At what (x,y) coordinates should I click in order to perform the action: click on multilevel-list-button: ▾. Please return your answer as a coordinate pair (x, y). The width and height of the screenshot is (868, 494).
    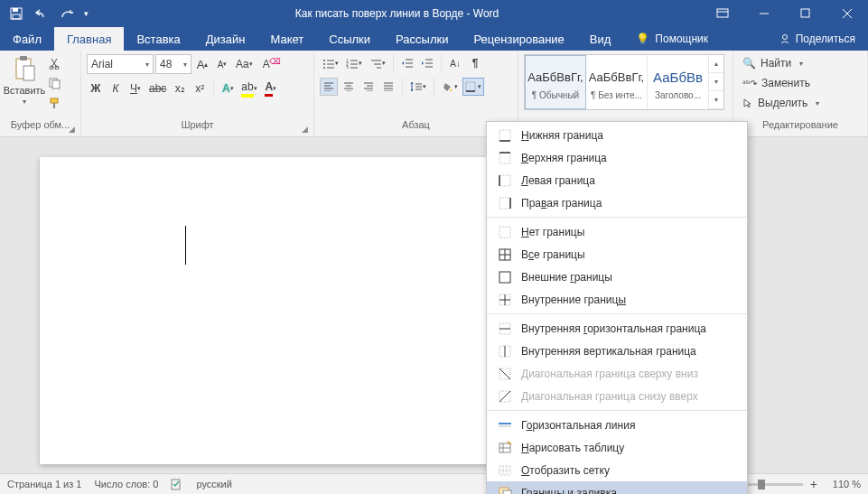
    Looking at the image, I should click on (378, 63).